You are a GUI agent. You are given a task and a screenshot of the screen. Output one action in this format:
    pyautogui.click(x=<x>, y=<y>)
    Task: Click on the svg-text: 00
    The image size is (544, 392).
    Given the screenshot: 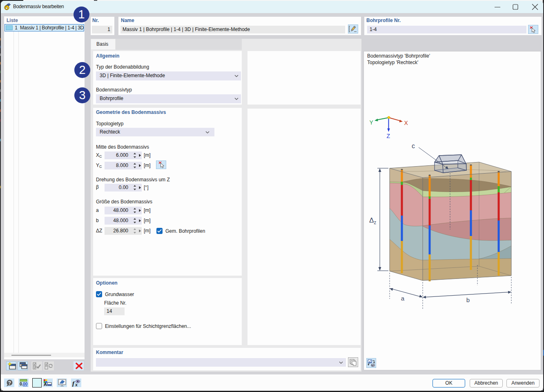 What is the action you would take?
    pyautogui.click(x=25, y=384)
    